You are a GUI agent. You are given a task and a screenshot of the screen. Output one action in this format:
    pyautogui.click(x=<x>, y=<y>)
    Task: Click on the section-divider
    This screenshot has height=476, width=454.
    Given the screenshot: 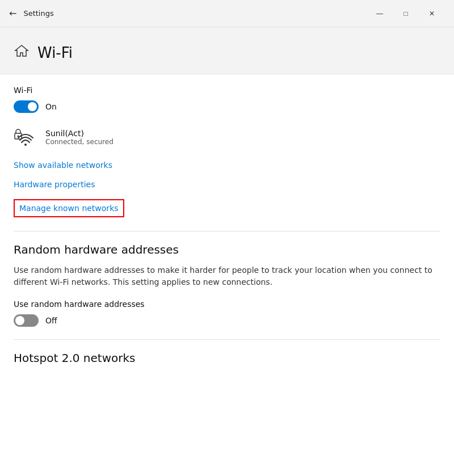 What is the action you would take?
    pyautogui.click(x=227, y=231)
    